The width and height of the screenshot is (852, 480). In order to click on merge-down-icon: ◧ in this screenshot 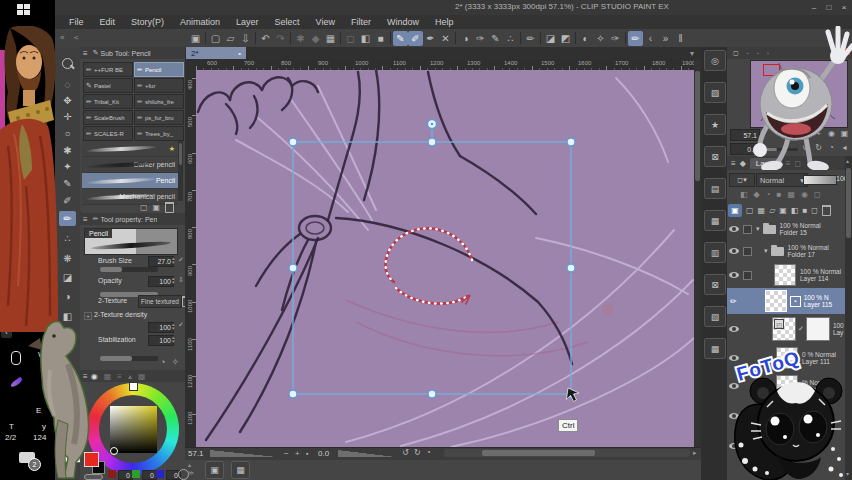, I will do `click(795, 210)`.